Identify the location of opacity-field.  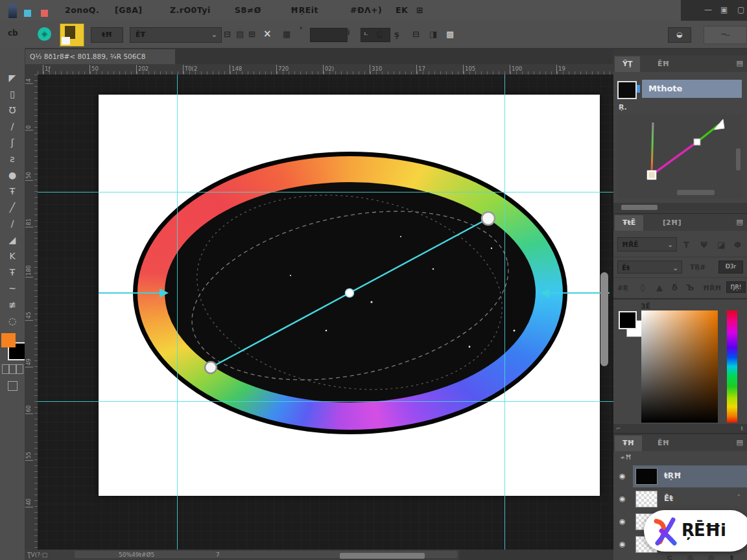
(329, 35).